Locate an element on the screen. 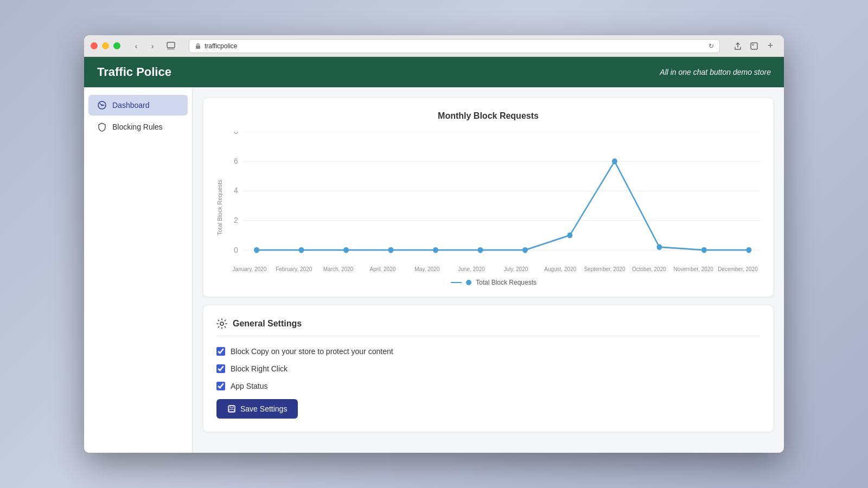 The height and width of the screenshot is (488, 868). x-label-sep: September, 2020 is located at coordinates (605, 269).